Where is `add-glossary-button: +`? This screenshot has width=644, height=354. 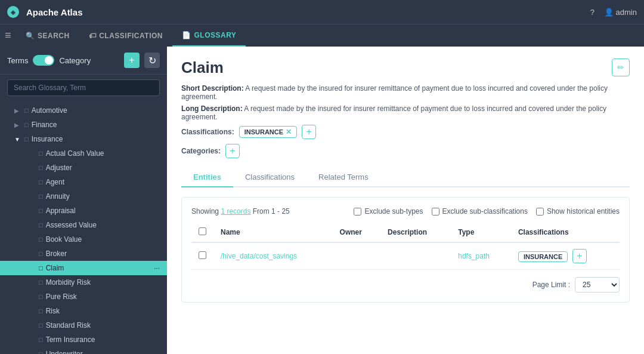 add-glossary-button: + is located at coordinates (132, 60).